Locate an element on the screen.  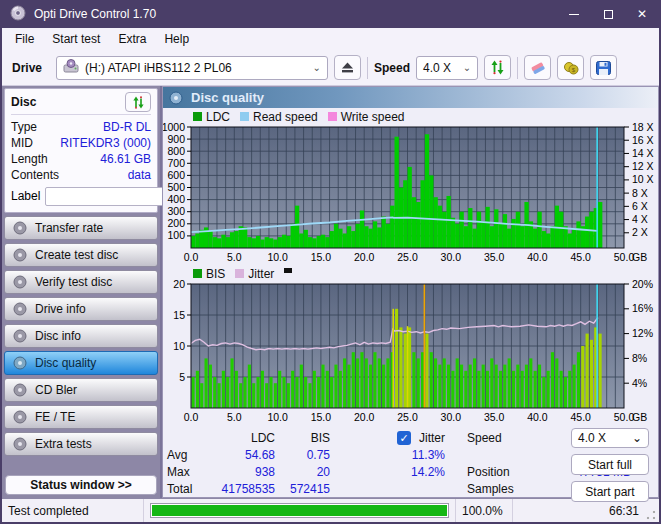
svg-text: 700 is located at coordinates (176, 163).